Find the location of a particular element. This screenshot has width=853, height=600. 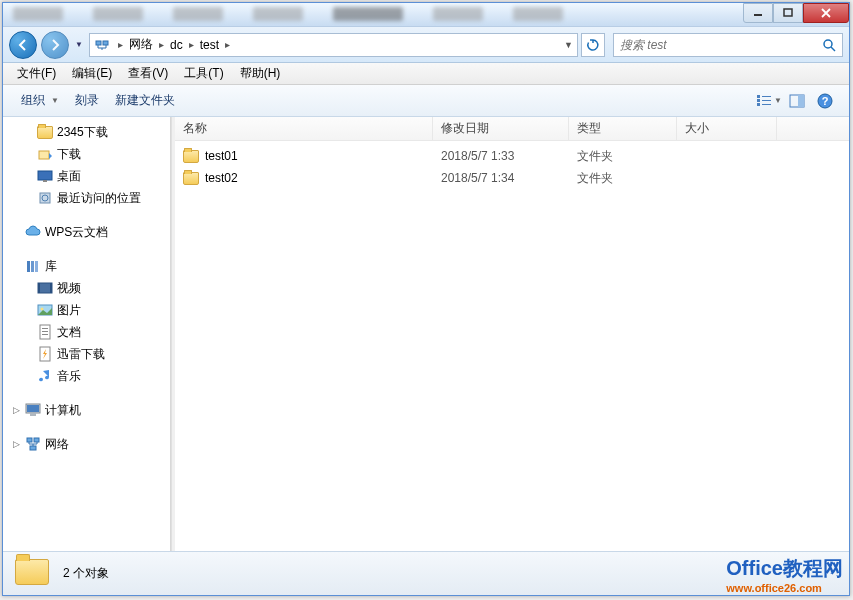

close-icon is located at coordinates (826, 13).